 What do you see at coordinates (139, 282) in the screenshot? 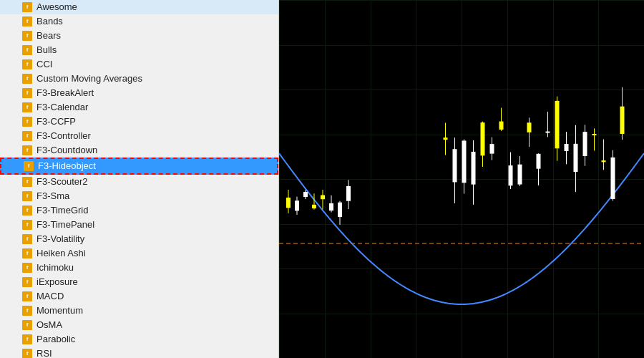
I see `list-item: fiExposure` at bounding box center [139, 282].